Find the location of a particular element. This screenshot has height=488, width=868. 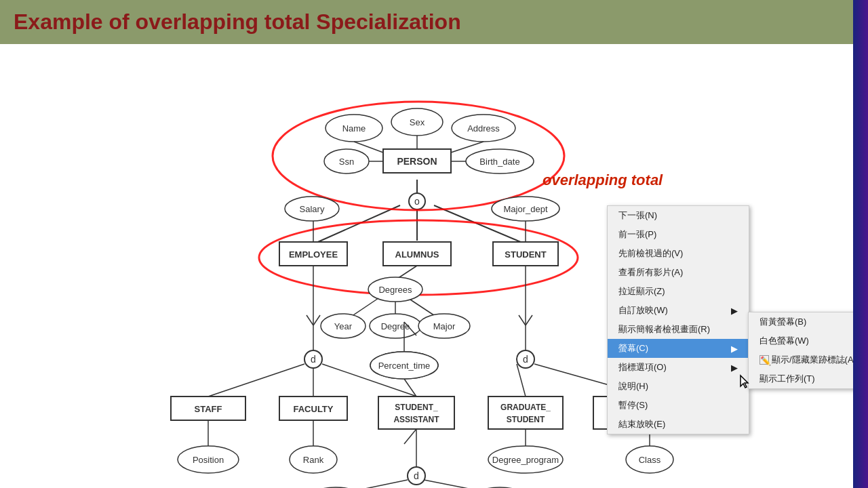

menu-item-next: 下一張(N) is located at coordinates (678, 216).